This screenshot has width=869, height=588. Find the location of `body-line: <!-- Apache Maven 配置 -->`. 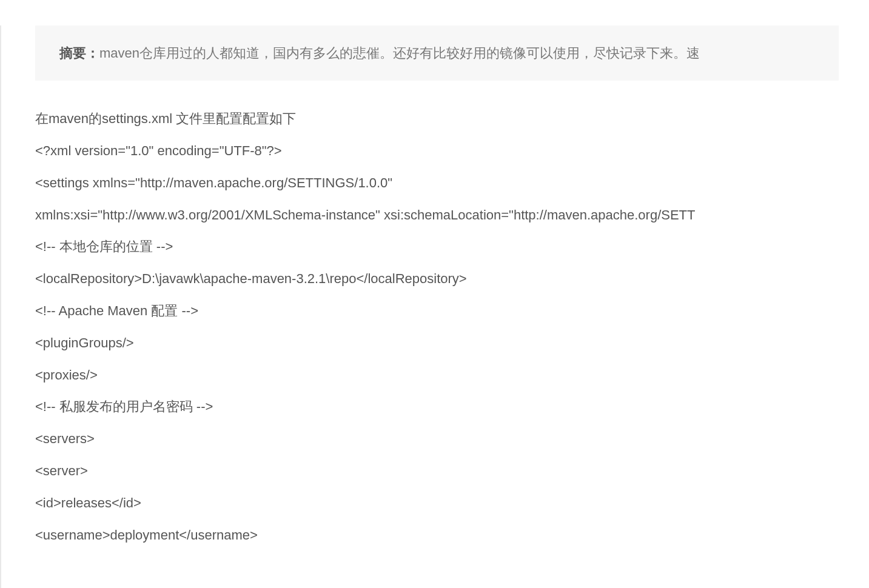

body-line: <!-- Apache Maven 配置 --> is located at coordinates (437, 312).